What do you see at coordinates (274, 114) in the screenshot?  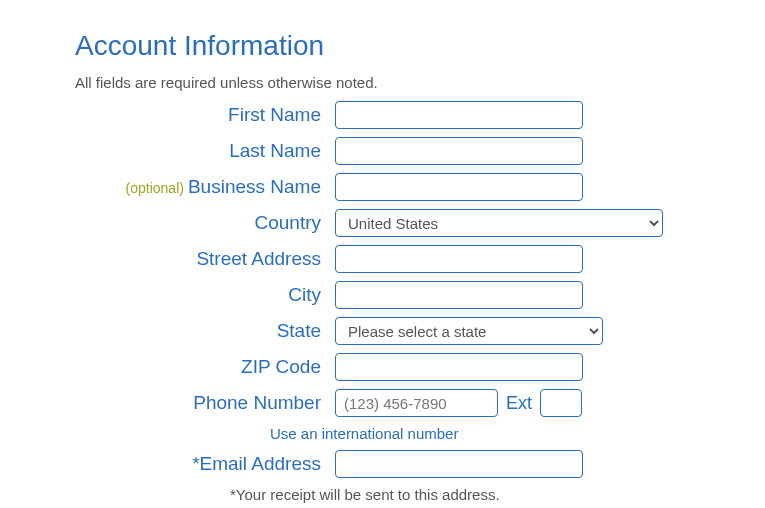 I see `first-name-label: First Name` at bounding box center [274, 114].